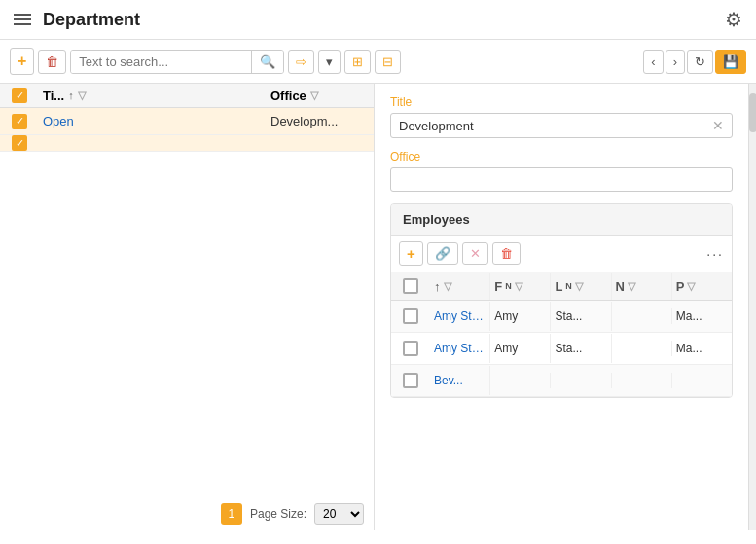 Image resolution: width=756 pixels, height=544 pixels. Describe the element at coordinates (448, 286) in the screenshot. I see `emp-arrow-filter-icon: ▽` at that location.